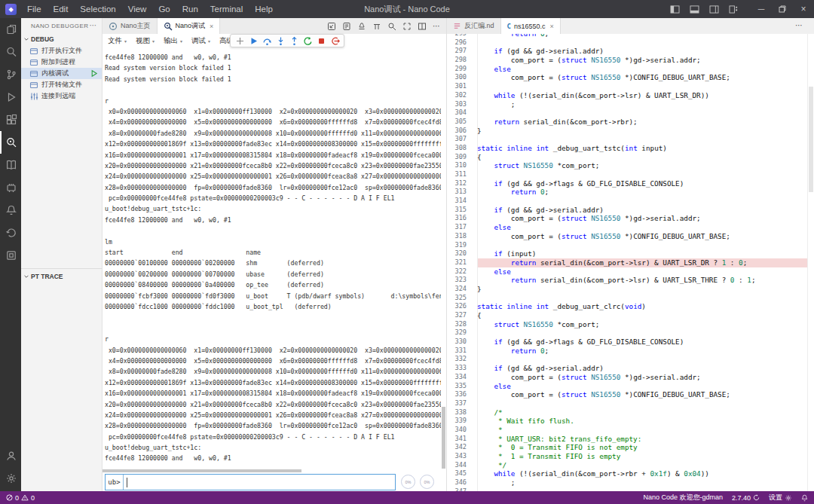 The image size is (814, 504). I want to click on run-session-icon, so click(93, 74).